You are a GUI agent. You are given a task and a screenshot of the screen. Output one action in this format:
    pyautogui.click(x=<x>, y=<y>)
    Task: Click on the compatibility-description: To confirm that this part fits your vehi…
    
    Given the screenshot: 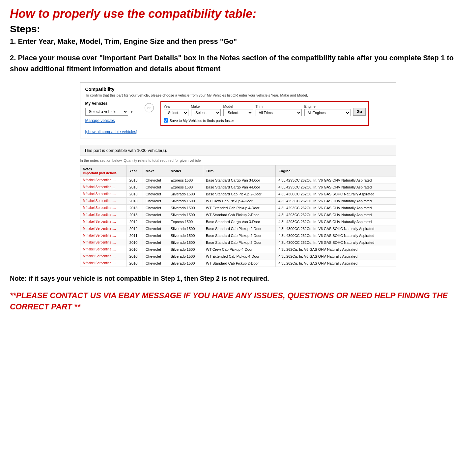 What is the action you would take?
    pyautogui.click(x=238, y=95)
    